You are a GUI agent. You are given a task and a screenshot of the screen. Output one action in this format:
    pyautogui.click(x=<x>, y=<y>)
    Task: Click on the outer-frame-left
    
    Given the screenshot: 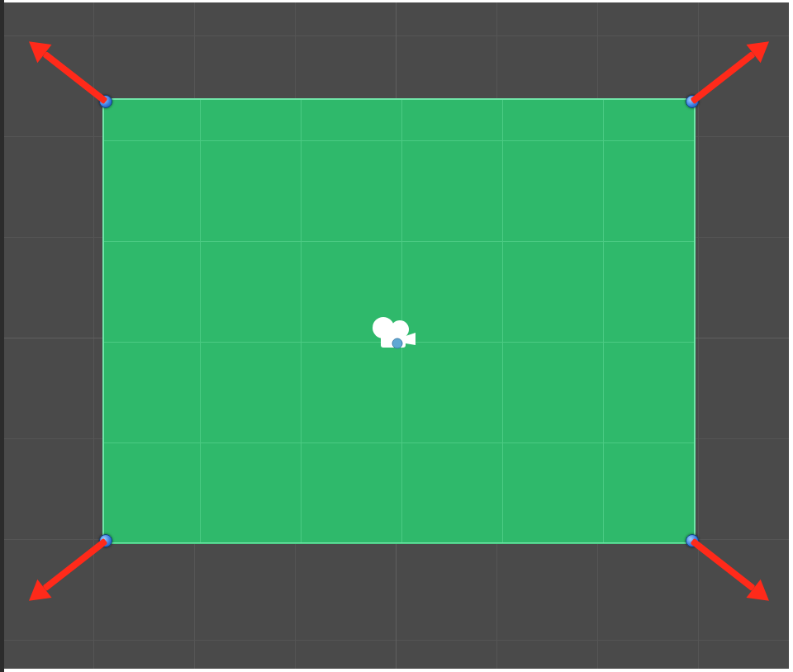 What is the action you would take?
    pyautogui.click(x=2, y=336)
    